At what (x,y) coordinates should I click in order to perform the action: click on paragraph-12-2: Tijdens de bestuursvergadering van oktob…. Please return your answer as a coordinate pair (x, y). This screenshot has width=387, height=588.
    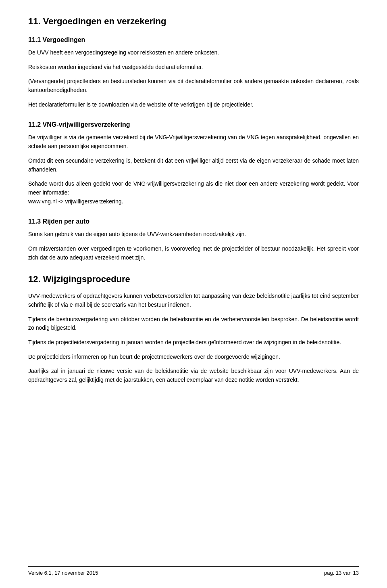
    Looking at the image, I should click on (194, 324).